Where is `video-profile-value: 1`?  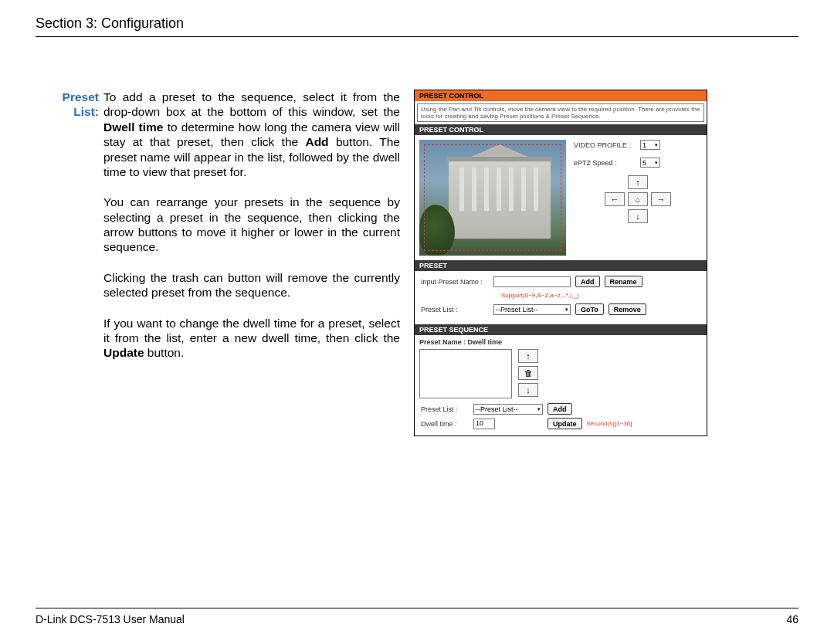
video-profile-value: 1 is located at coordinates (644, 145).